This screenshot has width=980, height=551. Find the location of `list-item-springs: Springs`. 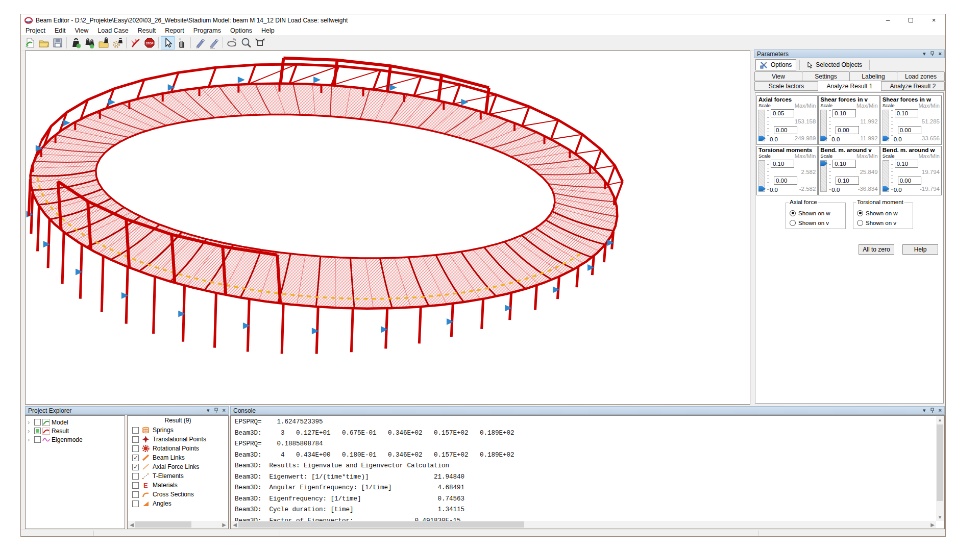

list-item-springs: Springs is located at coordinates (178, 430).